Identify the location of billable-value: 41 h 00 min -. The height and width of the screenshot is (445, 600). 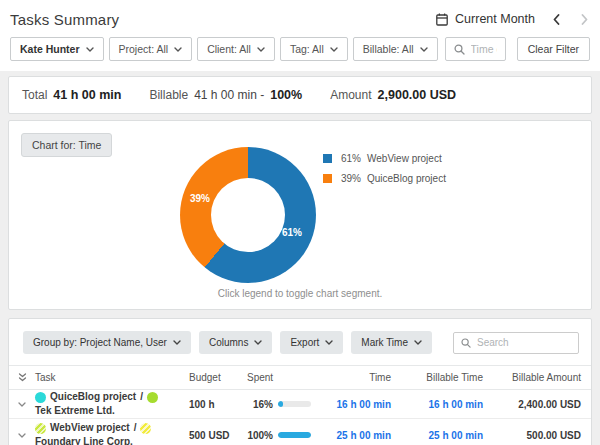
(229, 95).